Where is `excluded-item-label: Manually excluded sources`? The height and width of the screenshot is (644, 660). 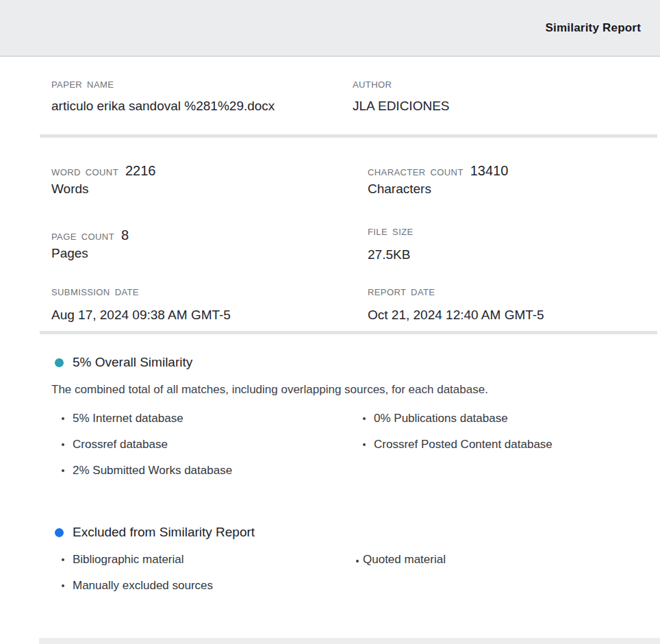
excluded-item-label: Manually excluded sources is located at coordinates (142, 586).